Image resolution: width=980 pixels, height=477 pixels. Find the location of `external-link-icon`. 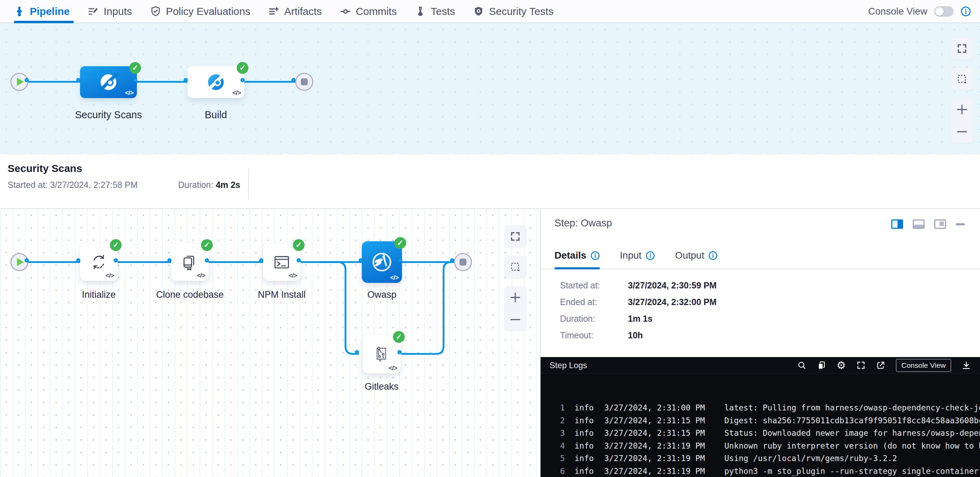

external-link-icon is located at coordinates (881, 365).